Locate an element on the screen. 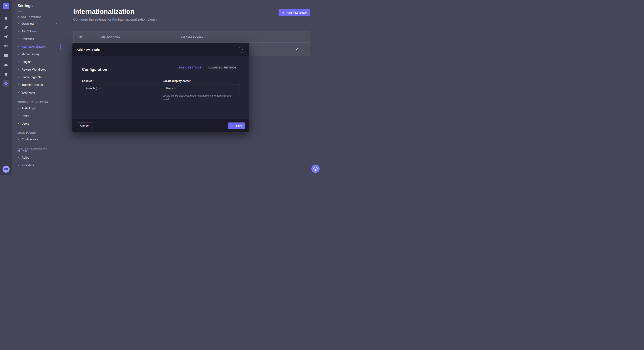 The image size is (644, 350). rail-item-gear is located at coordinates (6, 83).